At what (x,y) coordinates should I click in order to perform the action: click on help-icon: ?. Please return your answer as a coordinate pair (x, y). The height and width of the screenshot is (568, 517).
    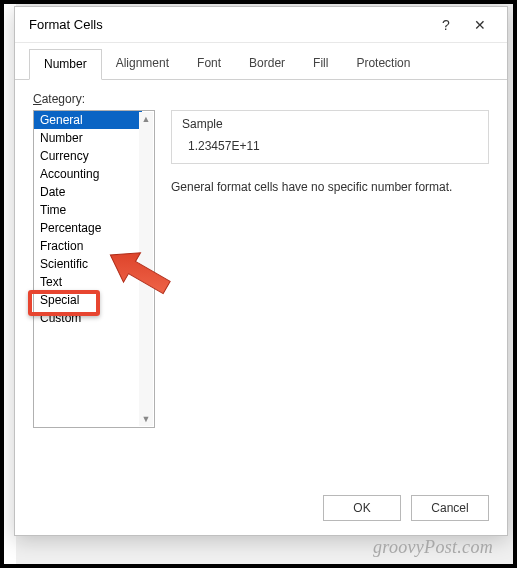
    Looking at the image, I should click on (446, 25).